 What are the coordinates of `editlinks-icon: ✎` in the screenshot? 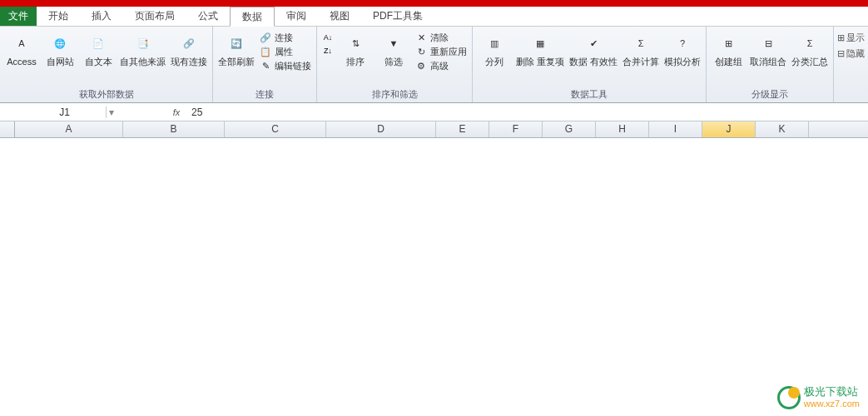 It's located at (265, 67).